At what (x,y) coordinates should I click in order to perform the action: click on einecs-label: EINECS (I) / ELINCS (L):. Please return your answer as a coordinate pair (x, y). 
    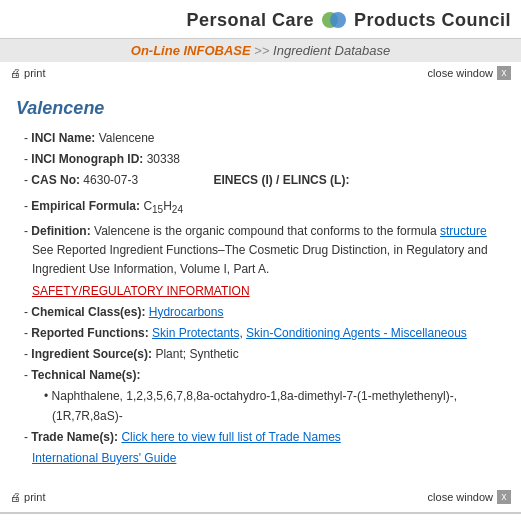
    Looking at the image, I should click on (281, 180).